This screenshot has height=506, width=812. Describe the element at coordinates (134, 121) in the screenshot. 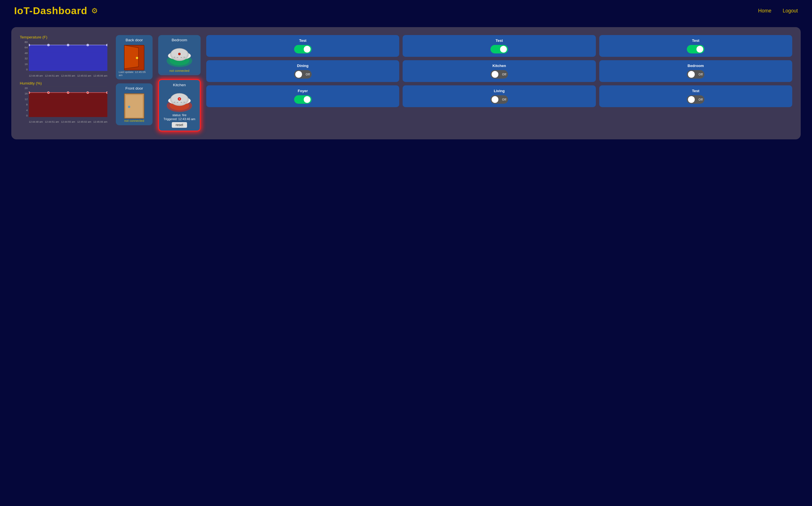

I see `front-door-status: not connected` at that location.